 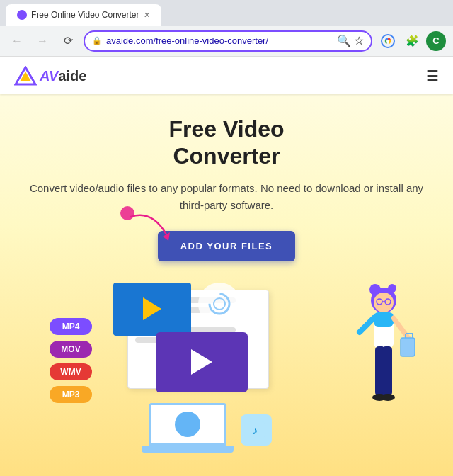 What do you see at coordinates (375, 361) in the screenshot?
I see `person-svg` at bounding box center [375, 361].